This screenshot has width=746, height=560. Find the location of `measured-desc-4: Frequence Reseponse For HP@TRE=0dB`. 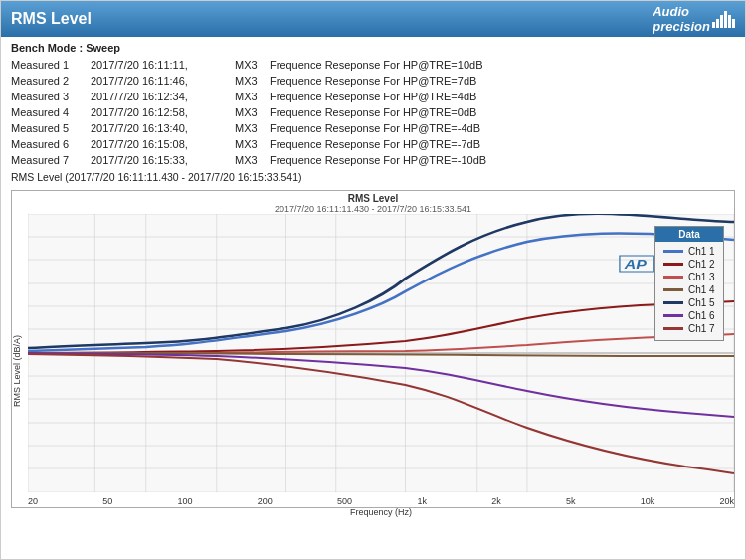

measured-desc-4: Frequence Reseponse For HP@TRE=0dB is located at coordinates (502, 113).